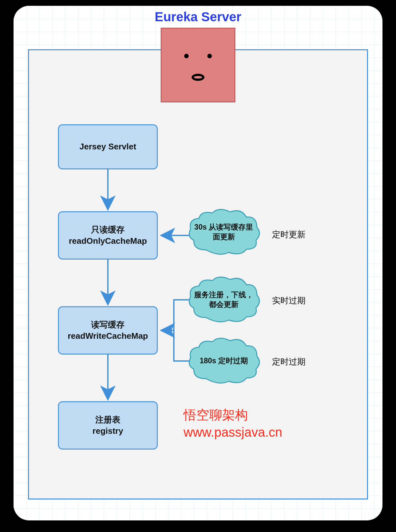 This screenshot has height=532, width=396. What do you see at coordinates (289, 362) in the screenshot?
I see `side-label-timed-expire: 定时过期` at bounding box center [289, 362].